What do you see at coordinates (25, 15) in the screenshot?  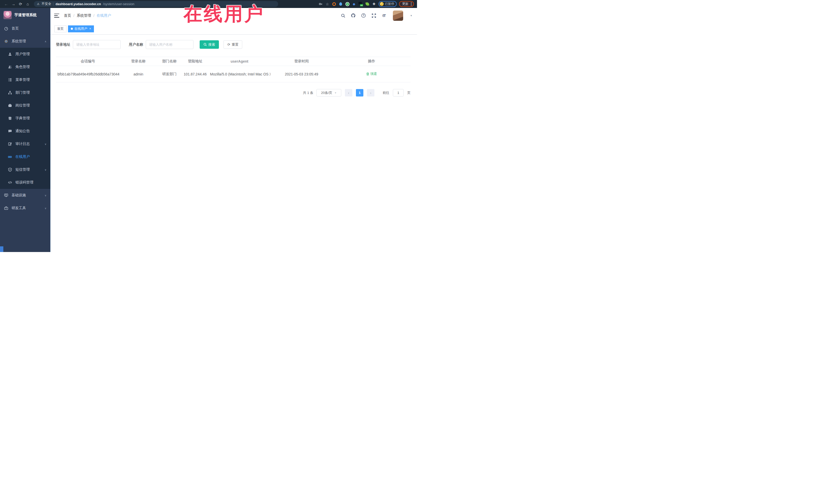 I see `sidebar-logo: 芋道管理系统` at bounding box center [25, 15].